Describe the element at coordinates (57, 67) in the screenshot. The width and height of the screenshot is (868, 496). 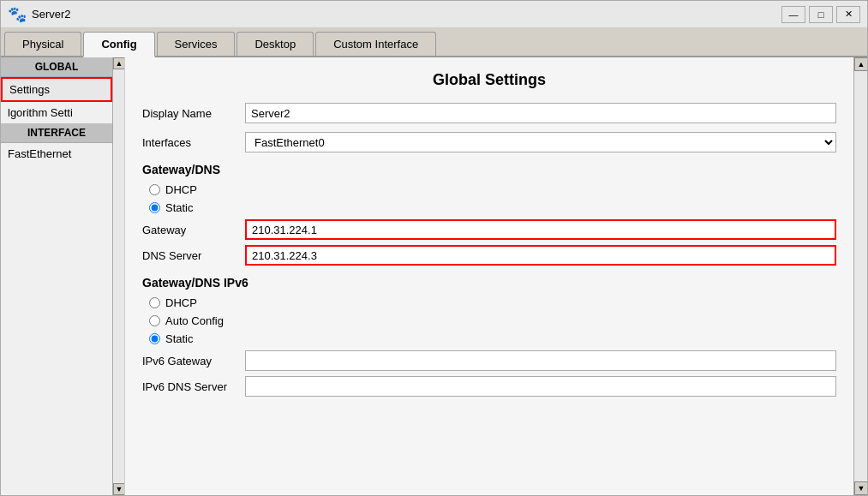
I see `sidebar-global-header: GLOBAL` at that location.